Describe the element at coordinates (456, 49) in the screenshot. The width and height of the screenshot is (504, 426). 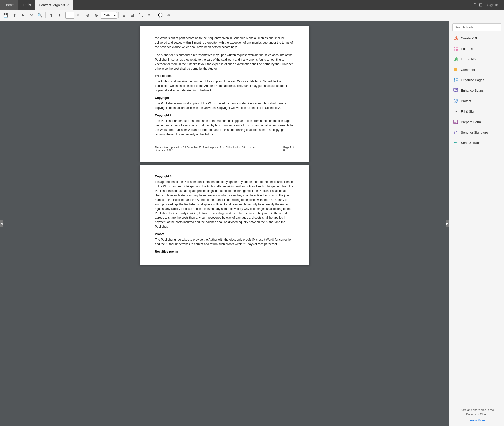
I see `edit-pdf-icon` at that location.